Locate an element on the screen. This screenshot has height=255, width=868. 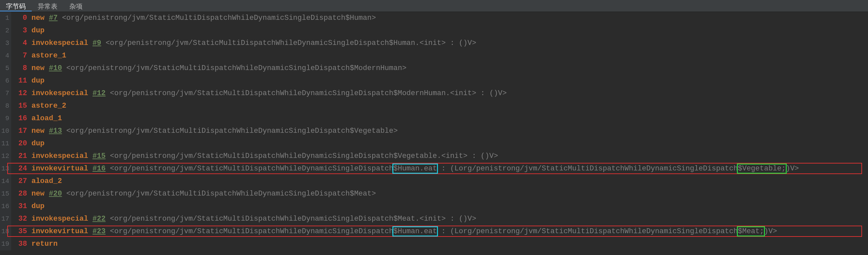
line-number: 15 is located at coordinates (5, 194).